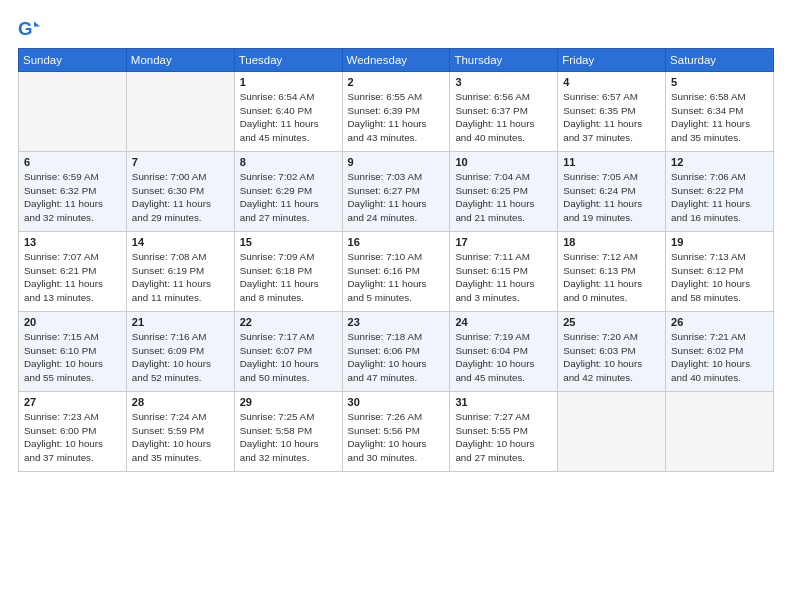 The height and width of the screenshot is (612, 792). I want to click on day-info: Sunrise: 7:13 AMSunset: 6:12 PMDaylight:…, so click(720, 278).